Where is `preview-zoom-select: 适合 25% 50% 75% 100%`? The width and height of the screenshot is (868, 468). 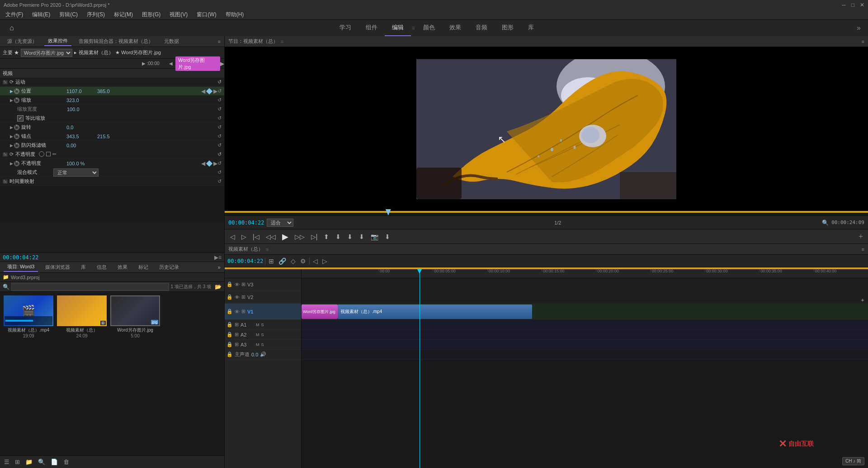
preview-zoom-select: 适合 25% 50% 75% 100% is located at coordinates (280, 223).